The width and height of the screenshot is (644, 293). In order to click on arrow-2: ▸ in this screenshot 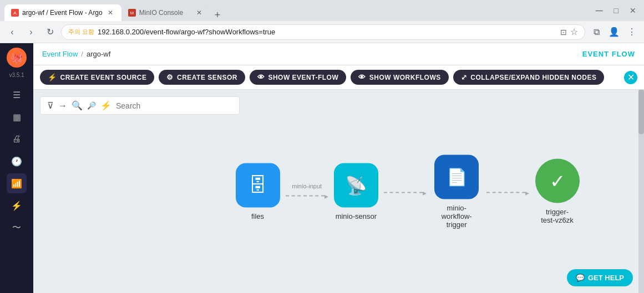, I will do `click(425, 193)`.